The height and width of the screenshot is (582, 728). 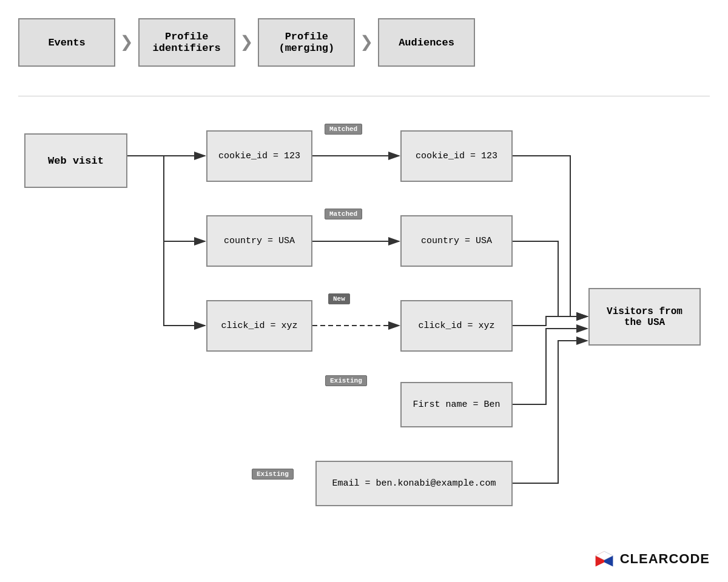 I want to click on arrow-2: ❯, so click(x=247, y=42).